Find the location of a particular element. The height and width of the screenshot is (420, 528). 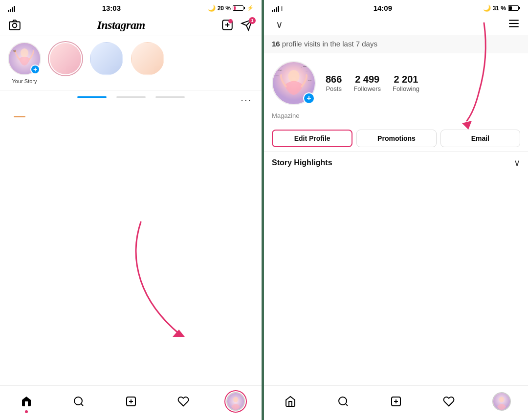

followers-count: 2 499 is located at coordinates (367, 79).